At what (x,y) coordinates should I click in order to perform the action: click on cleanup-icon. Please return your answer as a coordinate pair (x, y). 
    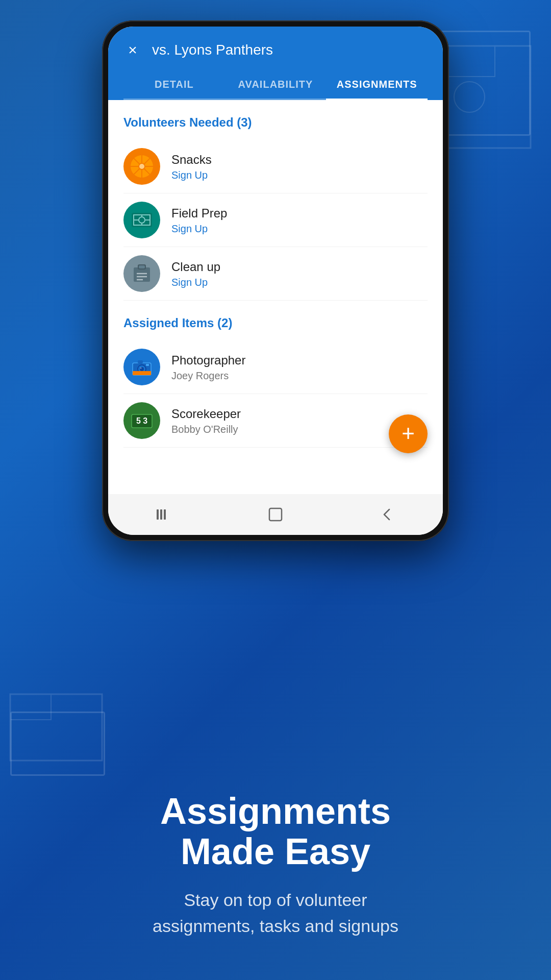
    Looking at the image, I should click on (142, 274).